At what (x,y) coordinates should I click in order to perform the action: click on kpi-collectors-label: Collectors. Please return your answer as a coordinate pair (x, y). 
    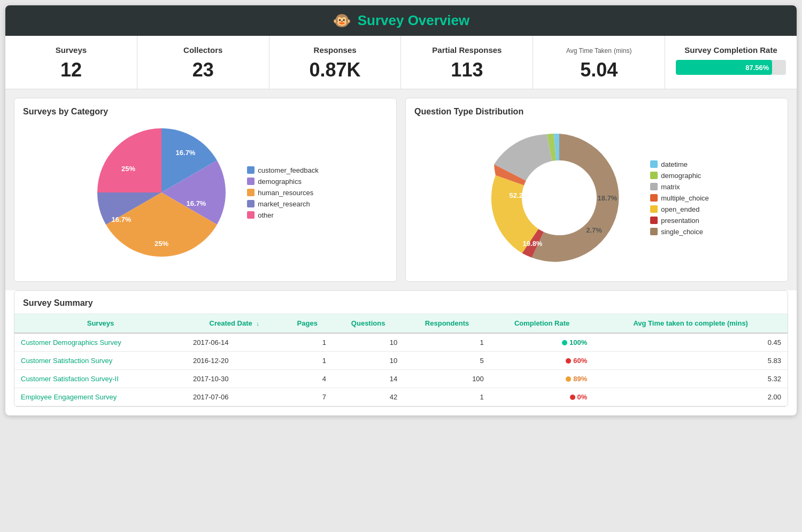
    Looking at the image, I should click on (203, 50).